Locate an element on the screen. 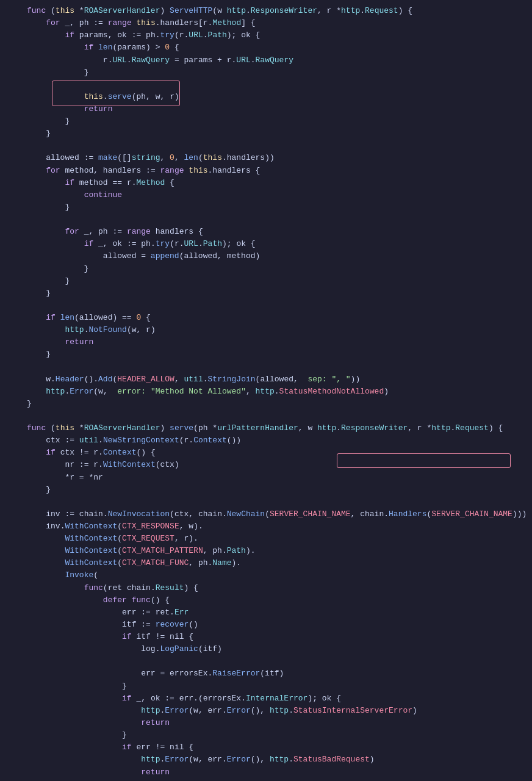 This screenshot has width=532, height=781. line-content: func (this *ROAServerHandler) serve(ph *… is located at coordinates (278, 428).